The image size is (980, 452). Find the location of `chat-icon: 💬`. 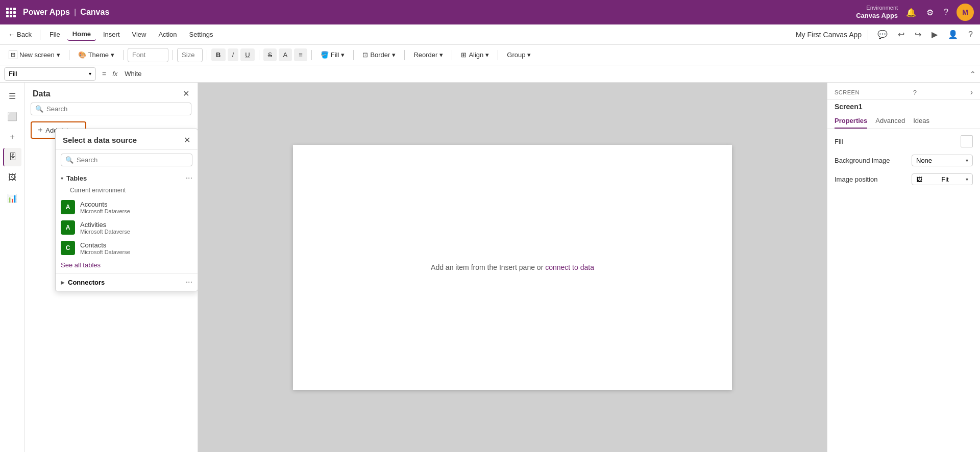

chat-icon: 💬 is located at coordinates (883, 35).